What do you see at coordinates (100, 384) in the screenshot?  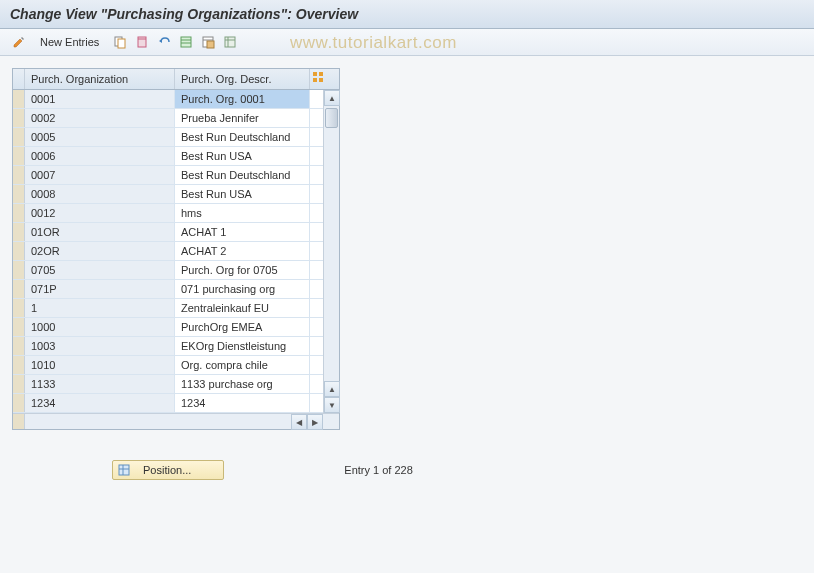 I see `cell-org: 1133` at bounding box center [100, 384].